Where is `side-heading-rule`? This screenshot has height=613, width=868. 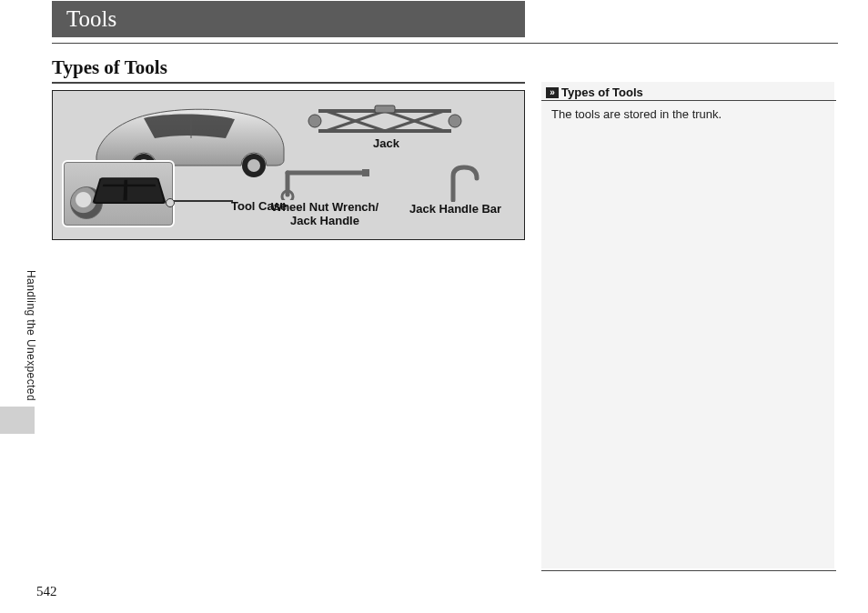 side-heading-rule is located at coordinates (689, 100).